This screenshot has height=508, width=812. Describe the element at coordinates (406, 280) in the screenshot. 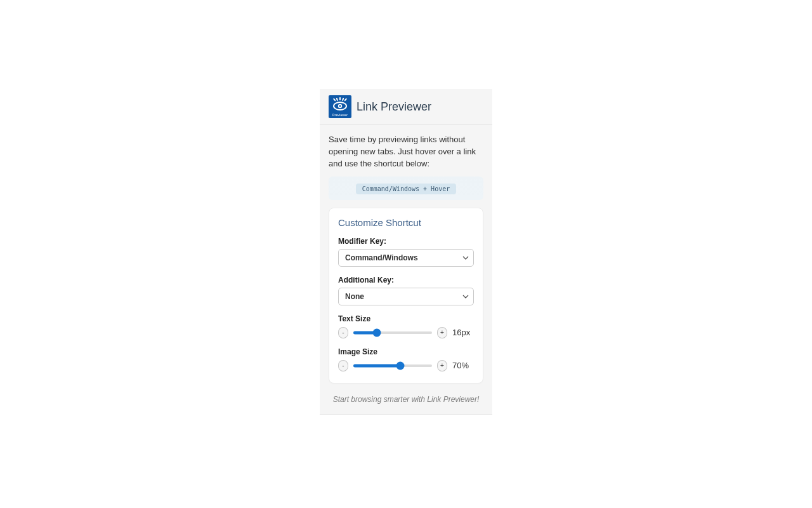

I see `additional-key-label: Additional Key:` at that location.